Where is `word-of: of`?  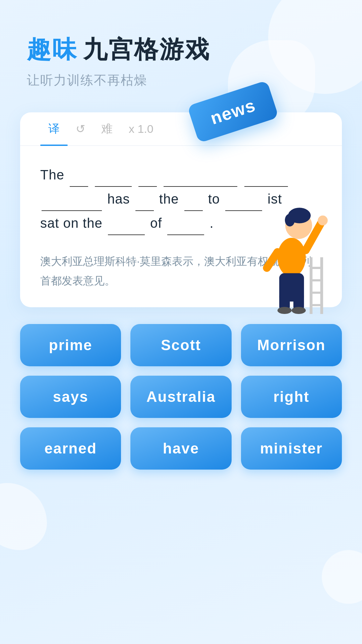
word-of: of is located at coordinates (158, 223).